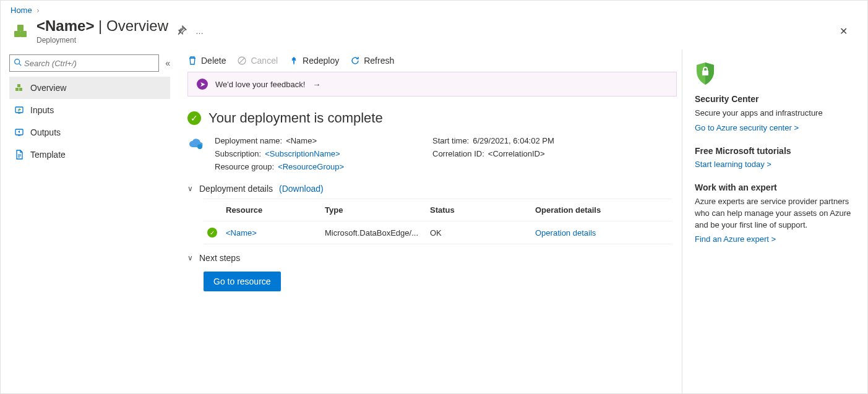 This screenshot has height=394, width=868. I want to click on cancel-button: Cancel, so click(257, 61).